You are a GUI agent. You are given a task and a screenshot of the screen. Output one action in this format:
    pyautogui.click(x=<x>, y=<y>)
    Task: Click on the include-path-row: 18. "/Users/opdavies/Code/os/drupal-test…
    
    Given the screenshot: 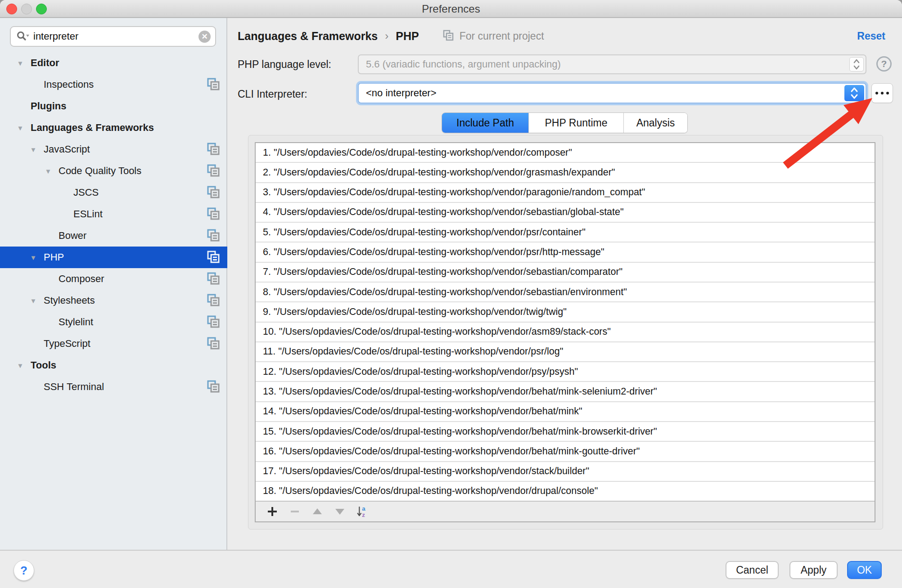 What is the action you would take?
    pyautogui.click(x=565, y=491)
    